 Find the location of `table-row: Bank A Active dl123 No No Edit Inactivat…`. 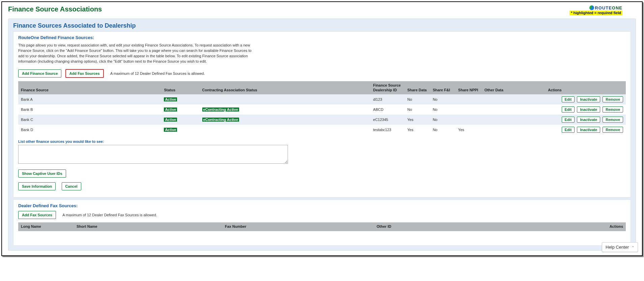

table-row: Bank A Active dl123 No No Edit Inactivat… is located at coordinates (322, 99).